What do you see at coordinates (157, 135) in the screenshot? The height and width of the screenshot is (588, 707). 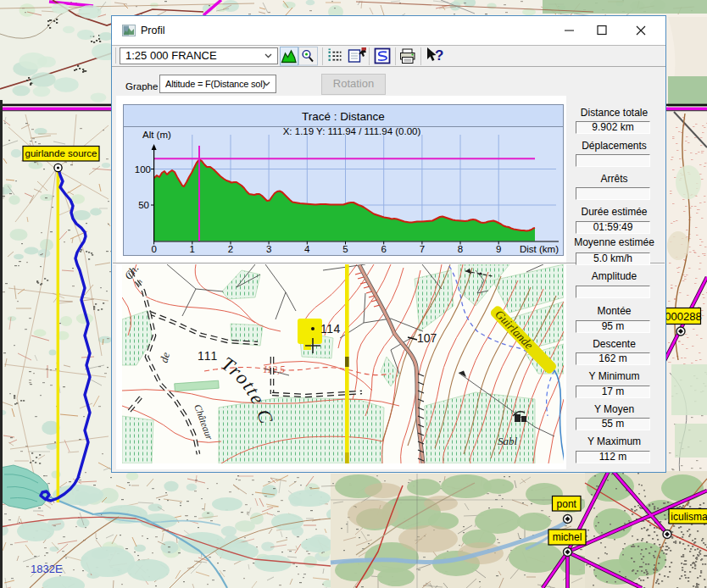 I see `svg-text: Alt (m)` at bounding box center [157, 135].